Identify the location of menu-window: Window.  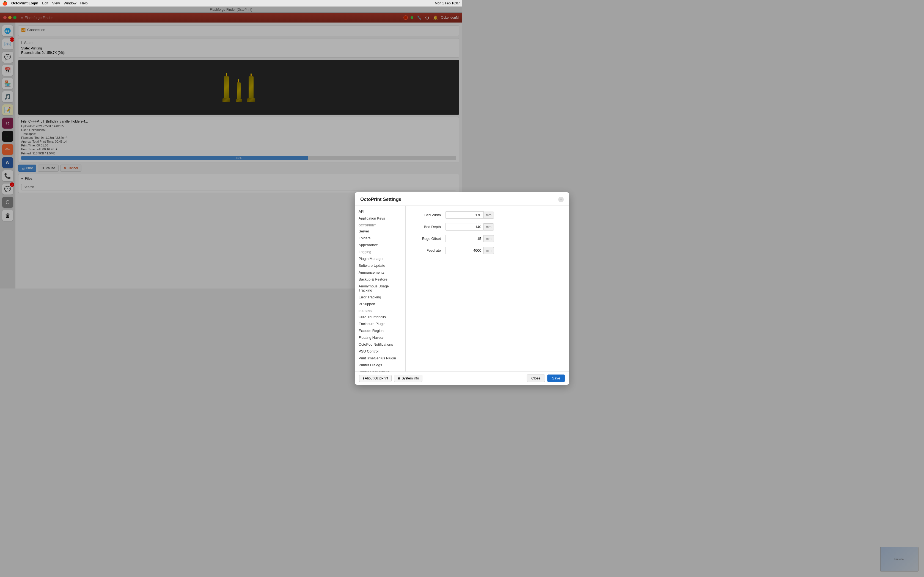
(70, 3).